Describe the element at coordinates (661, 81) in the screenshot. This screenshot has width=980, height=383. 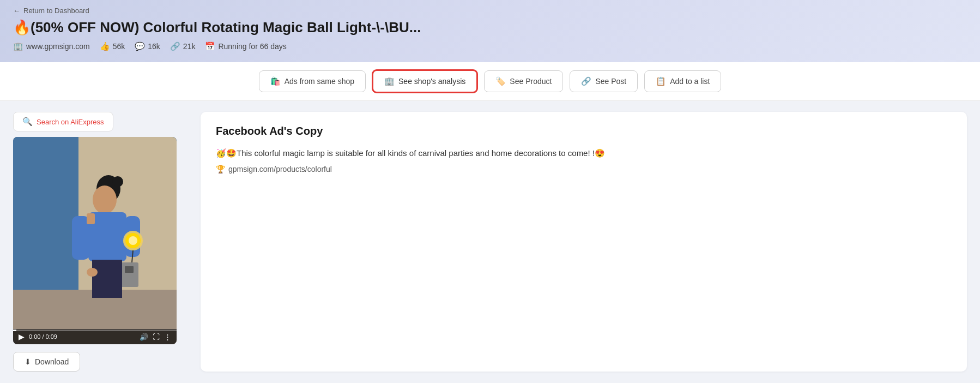
I see `list-add-icon: 📋` at that location.